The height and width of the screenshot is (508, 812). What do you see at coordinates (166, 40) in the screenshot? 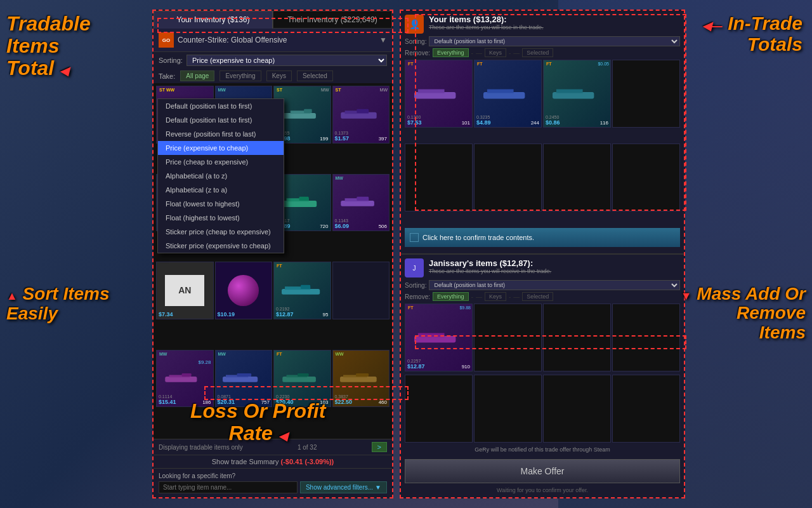
I see `game-icon: GO` at bounding box center [166, 40].